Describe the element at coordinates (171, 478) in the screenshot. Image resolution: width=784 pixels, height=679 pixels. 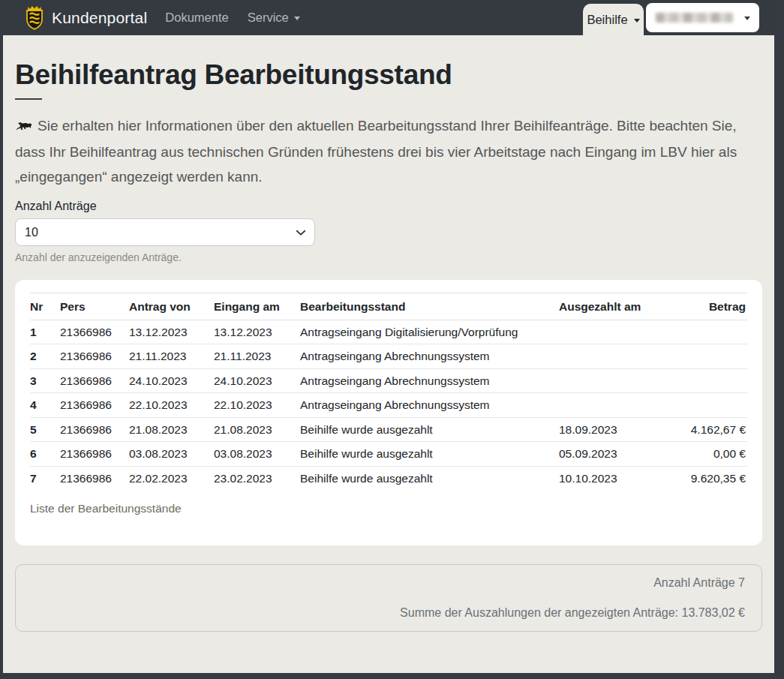
I see `table-cell: 22.02.2023` at that location.